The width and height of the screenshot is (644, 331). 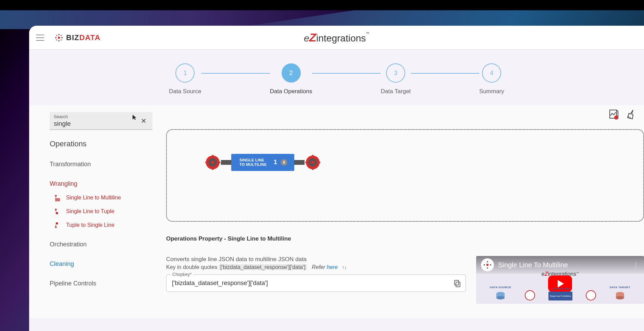 I want to click on step-number: 3, so click(x=396, y=73).